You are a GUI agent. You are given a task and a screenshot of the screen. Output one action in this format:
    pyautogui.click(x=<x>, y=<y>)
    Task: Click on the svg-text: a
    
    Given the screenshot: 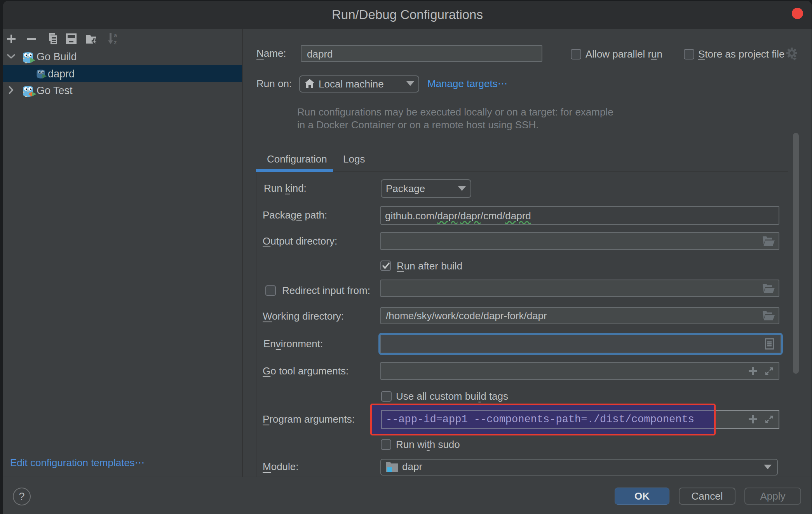 What is the action you would take?
    pyautogui.click(x=116, y=36)
    